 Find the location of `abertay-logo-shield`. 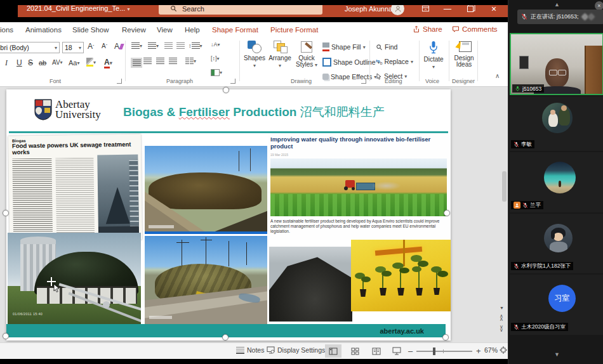

abertay-logo-shield is located at coordinates (43, 110).